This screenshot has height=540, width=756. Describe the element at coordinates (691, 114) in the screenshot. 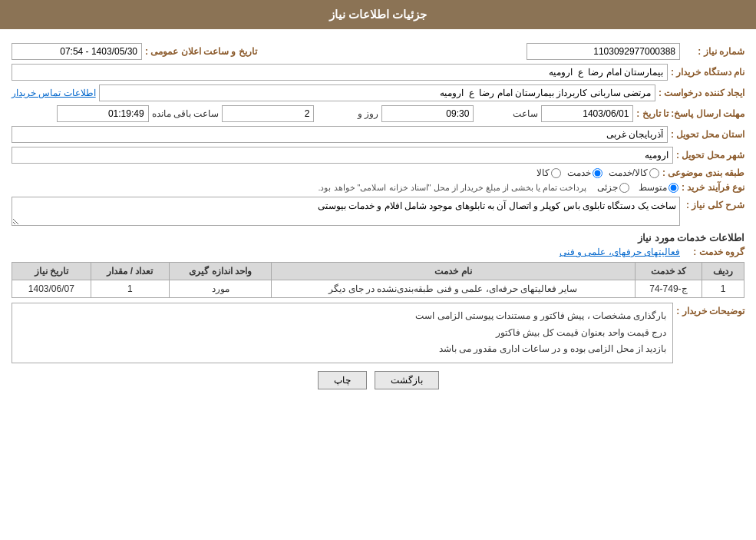

I see `mohlet-ersal-label: مهلت ارسال پاسخ: تا تاریخ :` at that location.